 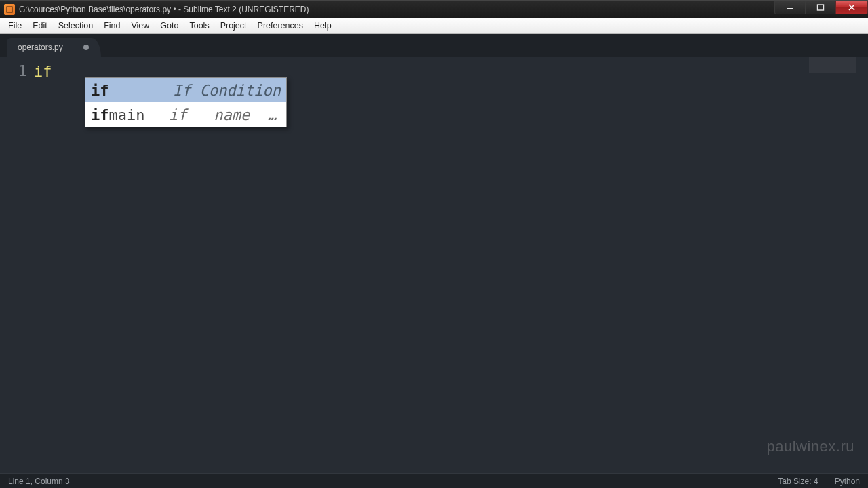 What do you see at coordinates (186, 115) in the screenshot?
I see `autocomplete-item: if main if __name__ …` at bounding box center [186, 115].